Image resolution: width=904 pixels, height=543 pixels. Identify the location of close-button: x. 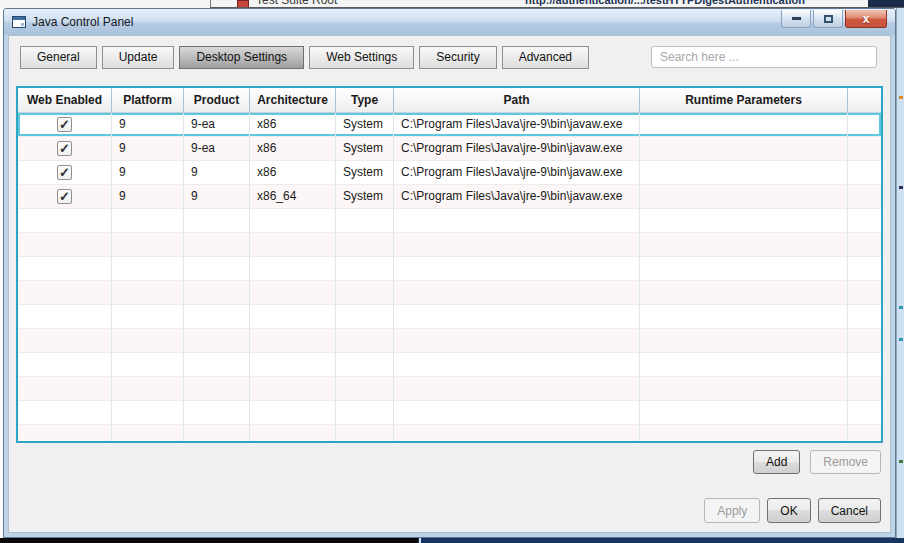
(866, 19).